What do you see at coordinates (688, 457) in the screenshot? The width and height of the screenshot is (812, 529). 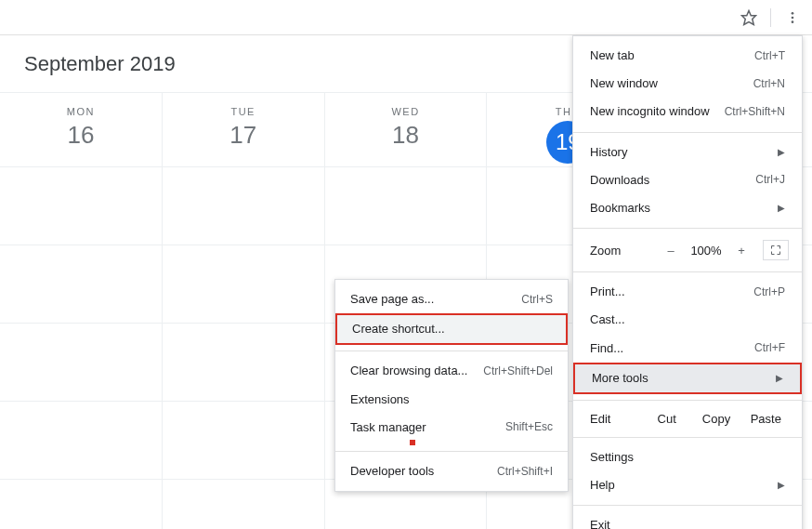 I see `menu-settings: Settings` at bounding box center [688, 457].